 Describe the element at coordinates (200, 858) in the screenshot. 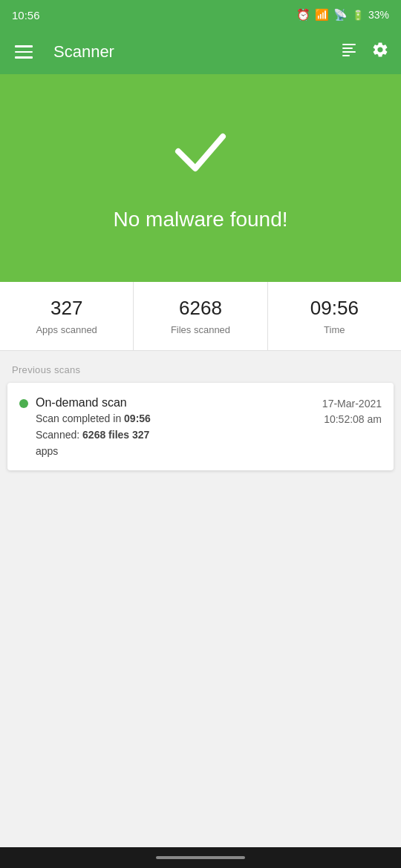

I see `home-indicator` at that location.